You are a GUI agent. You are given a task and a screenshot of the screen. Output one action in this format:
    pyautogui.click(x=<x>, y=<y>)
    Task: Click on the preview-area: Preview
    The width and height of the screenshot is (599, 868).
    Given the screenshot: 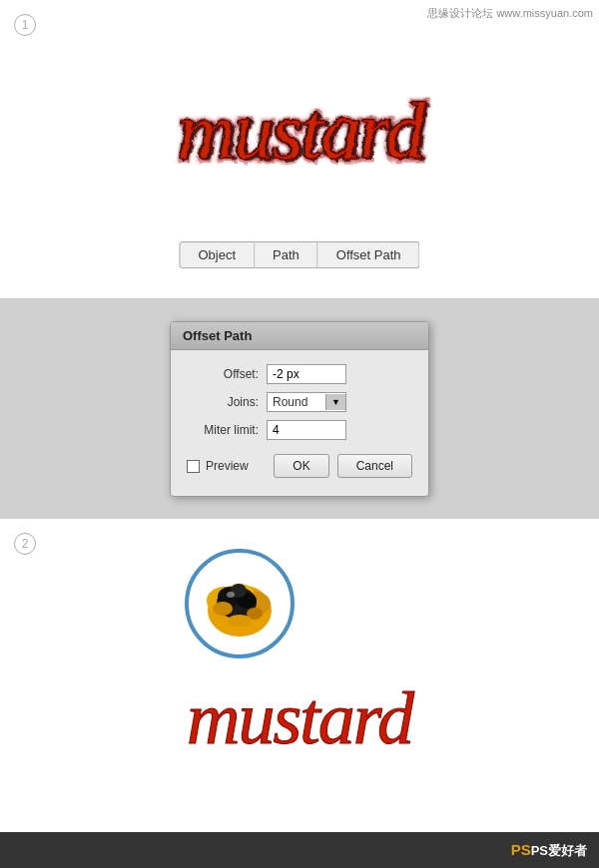 What is the action you would take?
    pyautogui.click(x=230, y=466)
    